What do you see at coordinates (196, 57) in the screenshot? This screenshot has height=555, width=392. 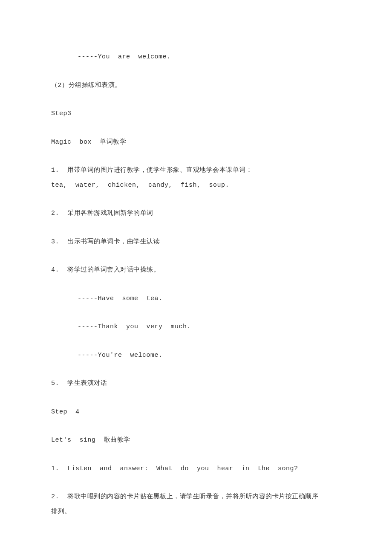 I see `dialogue-line: -----You are welcome.` at bounding box center [196, 57].